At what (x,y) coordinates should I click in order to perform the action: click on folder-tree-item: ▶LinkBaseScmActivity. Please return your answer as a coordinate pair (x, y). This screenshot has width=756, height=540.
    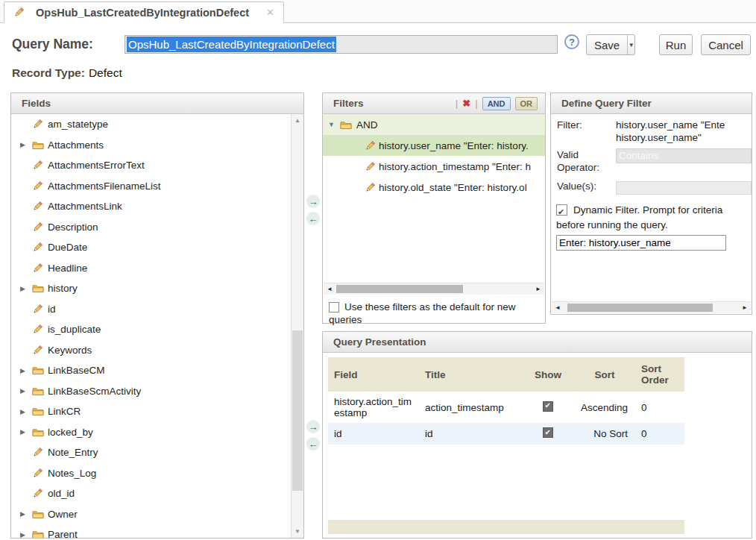
    Looking at the image, I should click on (151, 392).